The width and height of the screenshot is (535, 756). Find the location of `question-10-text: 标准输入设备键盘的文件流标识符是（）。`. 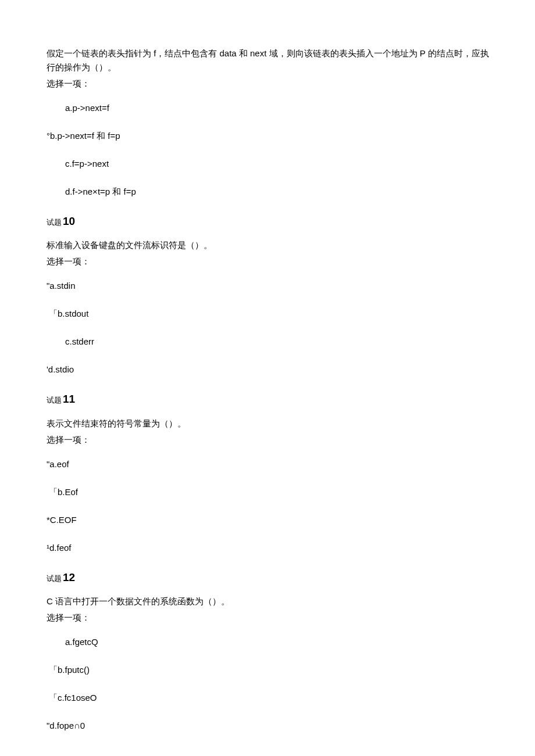

question-10-text: 标准输入设备键盘的文件流标识符是（）。 is located at coordinates (270, 245).